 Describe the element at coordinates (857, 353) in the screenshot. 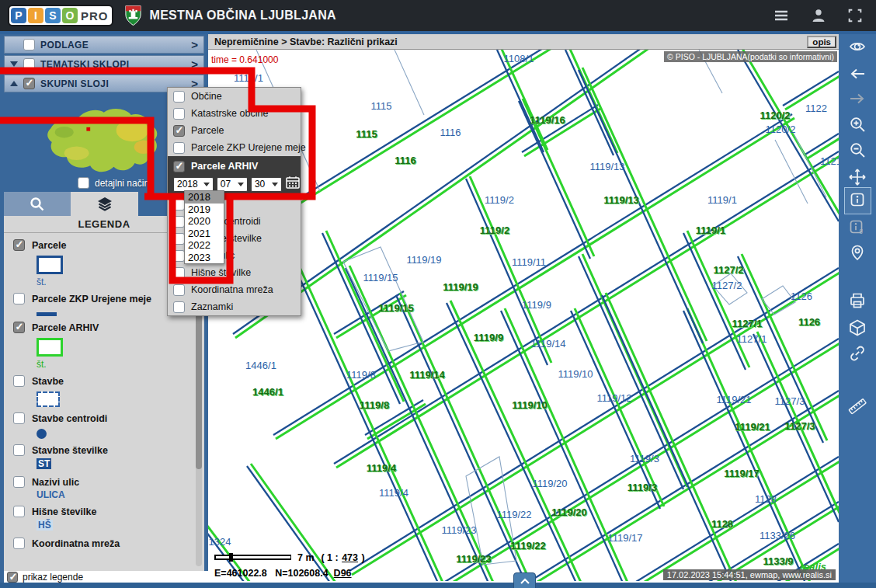

I see `link-icon` at that location.